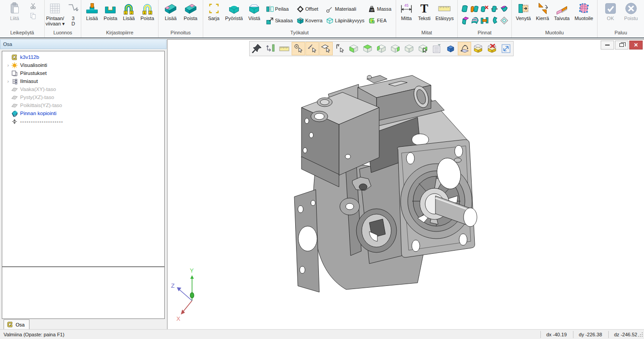  What do you see at coordinates (83, 44) in the screenshot?
I see `panel-header: Osa` at bounding box center [83, 44].